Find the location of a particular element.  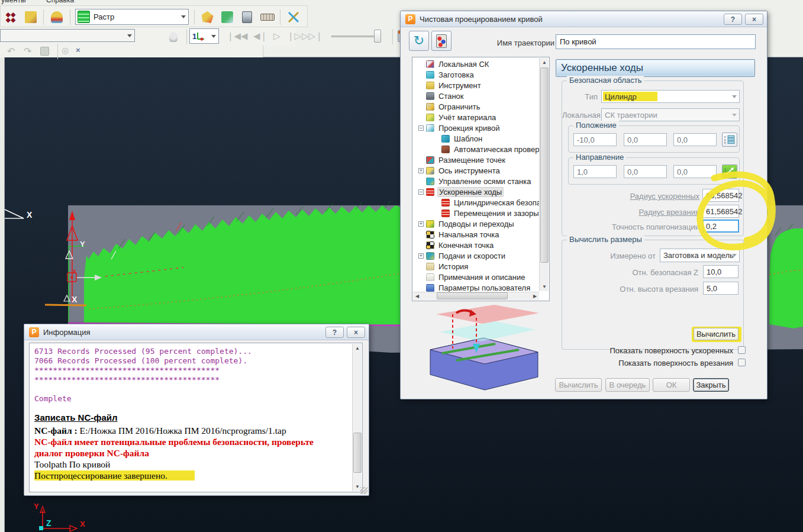

position-xyz-button: xyz is located at coordinates (730, 140).